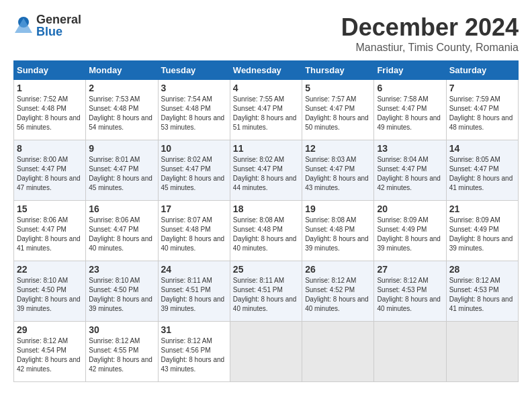 The image size is (532, 411). I want to click on day-info: Sunrise: 8:00 AMSunset: 4:47 PMDaylight:…, so click(48, 173).